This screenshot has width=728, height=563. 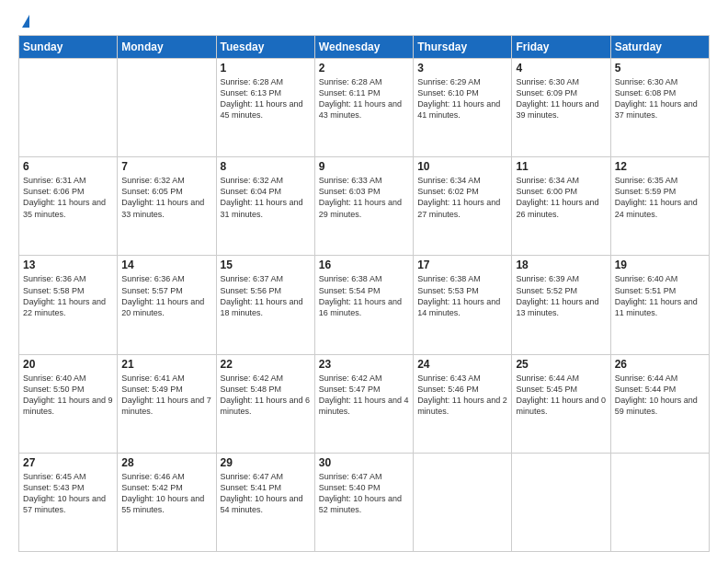 I want to click on day-number: 25, so click(x=561, y=364).